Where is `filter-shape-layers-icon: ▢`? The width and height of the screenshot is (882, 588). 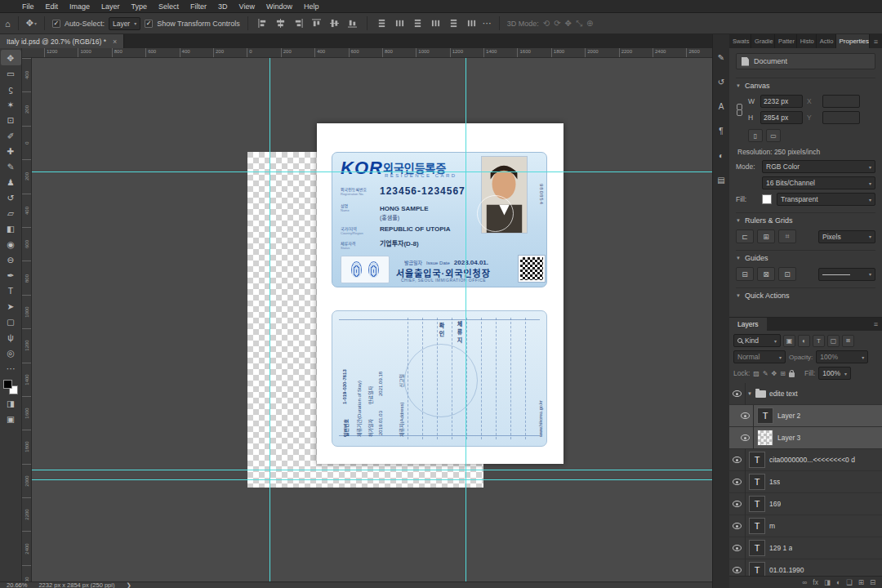 filter-shape-layers-icon: ▢ is located at coordinates (833, 341).